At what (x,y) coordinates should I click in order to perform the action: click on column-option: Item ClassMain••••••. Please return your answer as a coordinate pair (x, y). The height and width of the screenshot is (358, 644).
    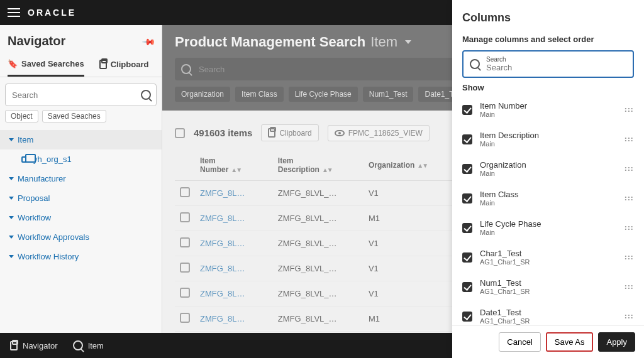
    Looking at the image, I should click on (548, 198).